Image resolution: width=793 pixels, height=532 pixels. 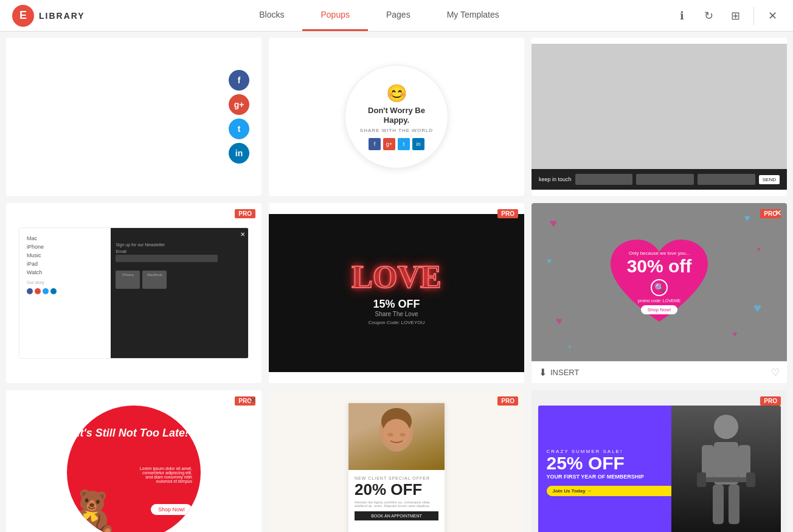 I want to click on fb-sm: f, so click(x=375, y=144).